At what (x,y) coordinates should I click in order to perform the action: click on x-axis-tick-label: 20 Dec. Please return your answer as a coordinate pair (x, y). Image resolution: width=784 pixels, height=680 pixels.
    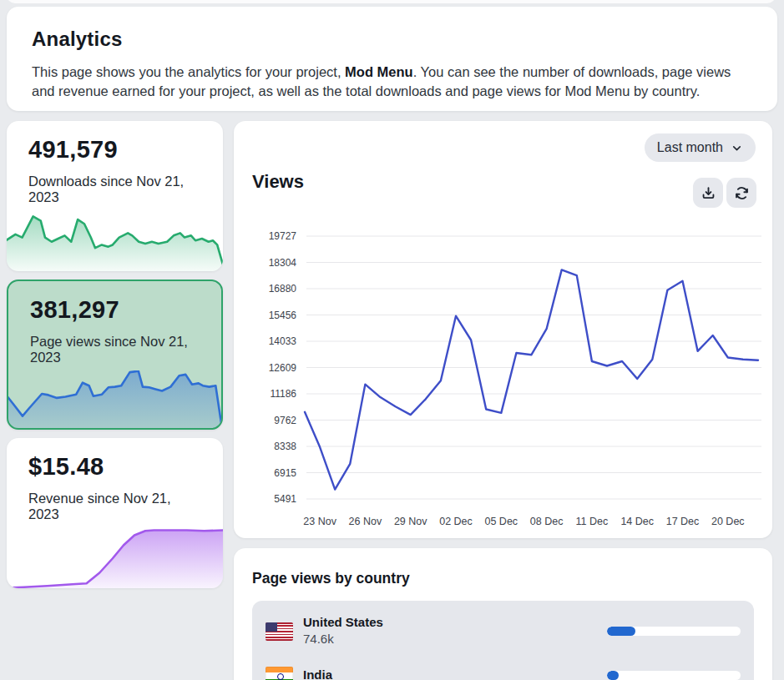
    Looking at the image, I should click on (728, 521).